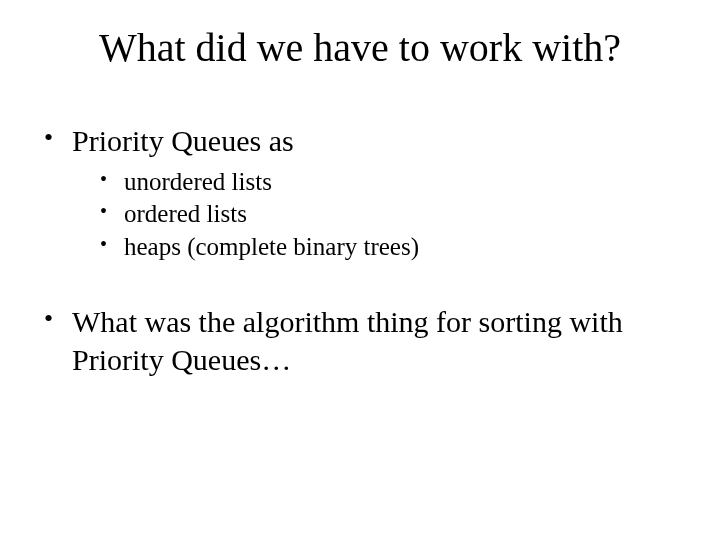  Describe the element at coordinates (183, 140) in the screenshot. I see `bullet-text: Priority Queues as` at that location.